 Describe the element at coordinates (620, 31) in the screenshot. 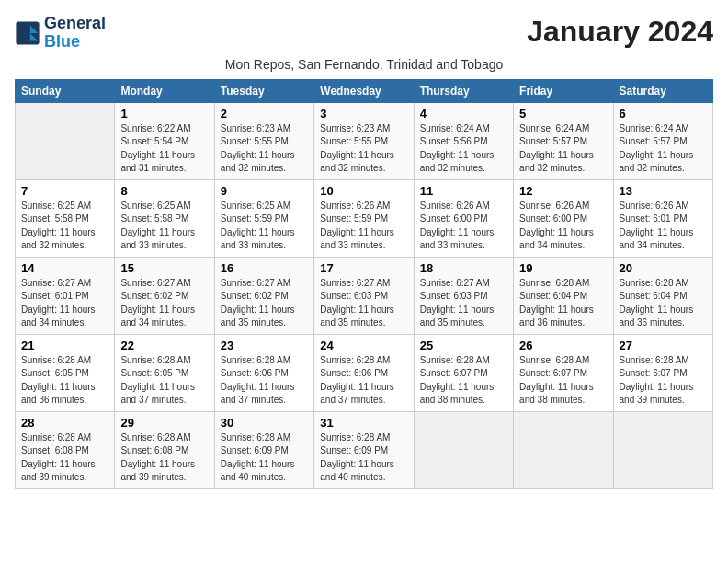

I see `month-title: January 2024` at that location.